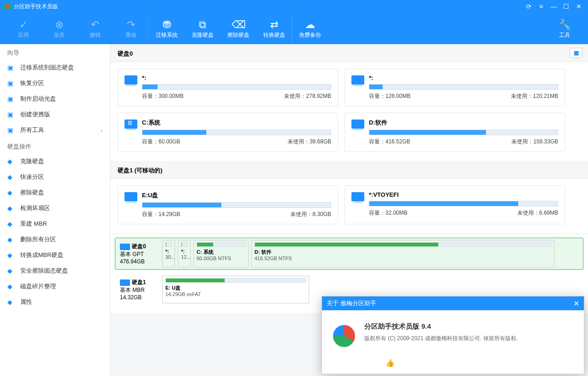 This screenshot has height=376, width=588. What do you see at coordinates (464, 195) in the screenshot?
I see `partition-name: *:VTOYEFI` at bounding box center [464, 195].